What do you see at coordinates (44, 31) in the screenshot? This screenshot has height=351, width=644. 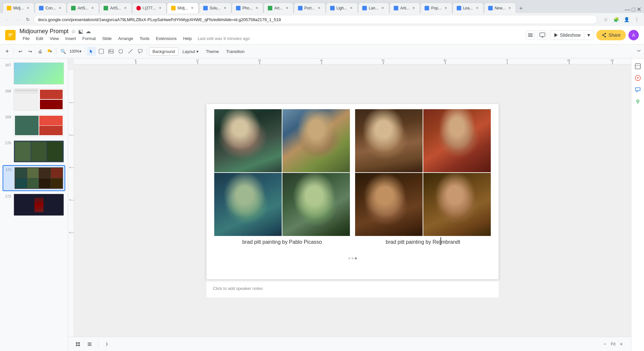 I see `document-title: Midjourney Prompt` at bounding box center [44, 31].